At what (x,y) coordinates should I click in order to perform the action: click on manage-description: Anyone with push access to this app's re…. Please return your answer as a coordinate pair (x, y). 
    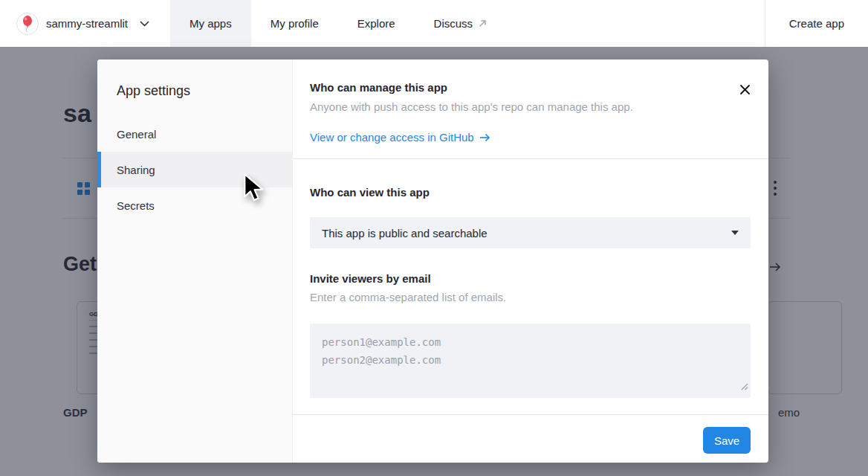
    Looking at the image, I should click on (471, 107).